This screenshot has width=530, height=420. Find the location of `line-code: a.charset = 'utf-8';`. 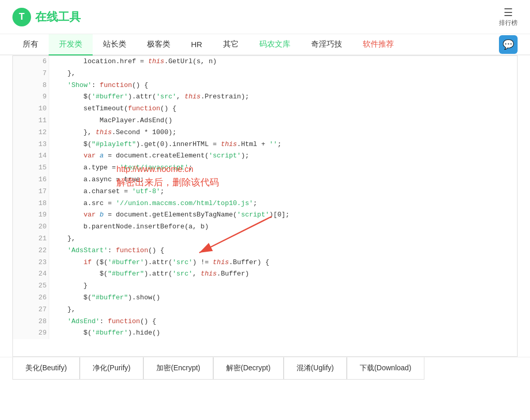

line-code: a.charset = 'utf-8'; is located at coordinates (283, 192).